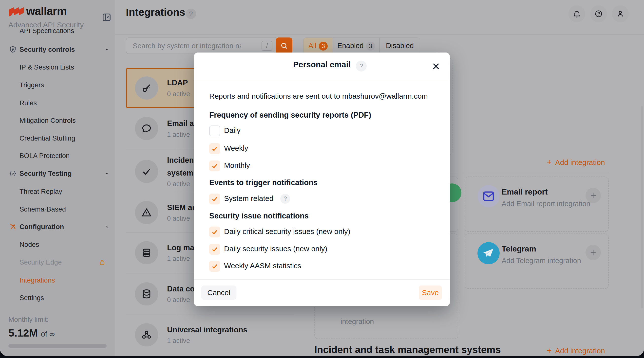  What do you see at coordinates (598, 14) in the screenshot?
I see `help-button` at bounding box center [598, 14].